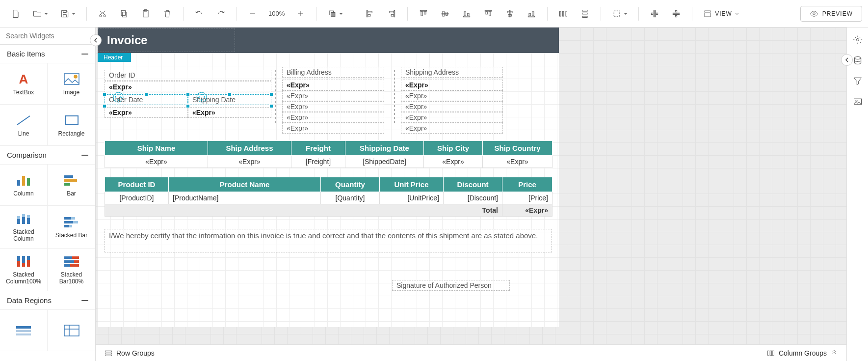  I want to click on ship-table-header: Ship Address, so click(250, 148).